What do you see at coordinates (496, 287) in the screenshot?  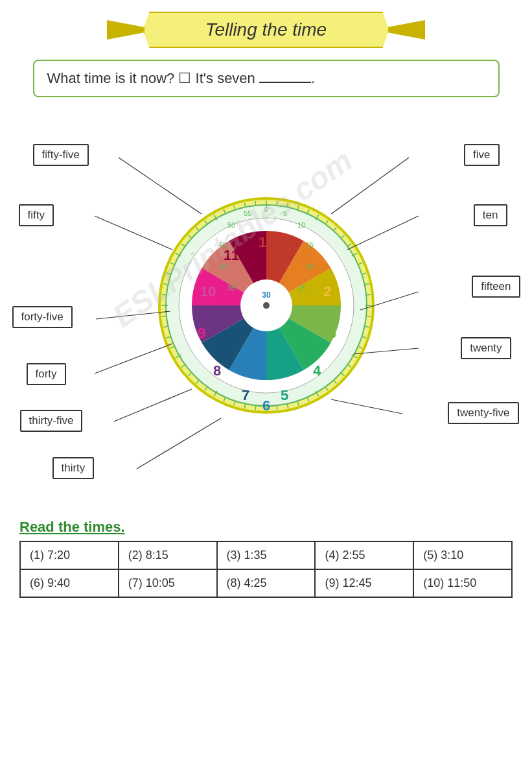 I see `label-fifteen: fifteen` at bounding box center [496, 287].